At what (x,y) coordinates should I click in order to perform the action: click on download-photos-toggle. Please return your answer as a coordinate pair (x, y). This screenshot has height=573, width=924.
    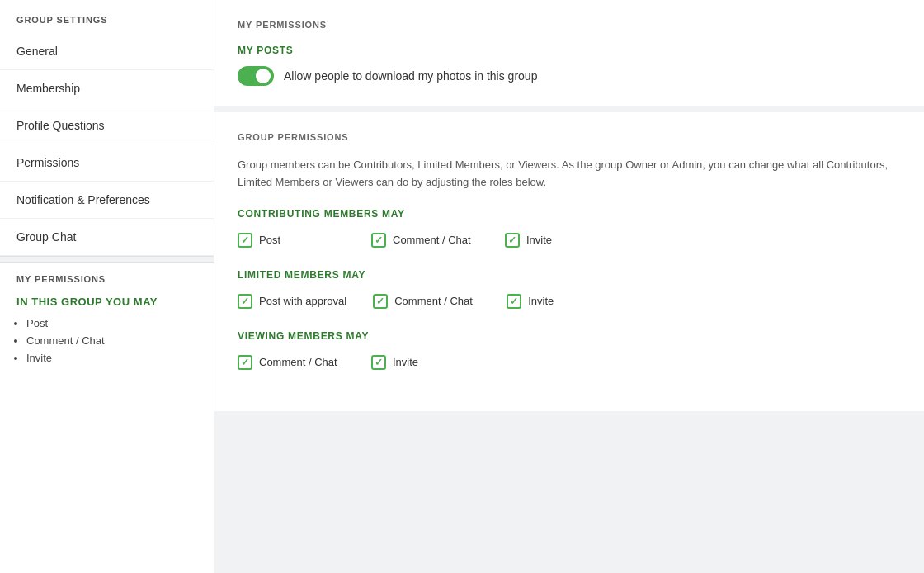
    Looking at the image, I should click on (256, 76).